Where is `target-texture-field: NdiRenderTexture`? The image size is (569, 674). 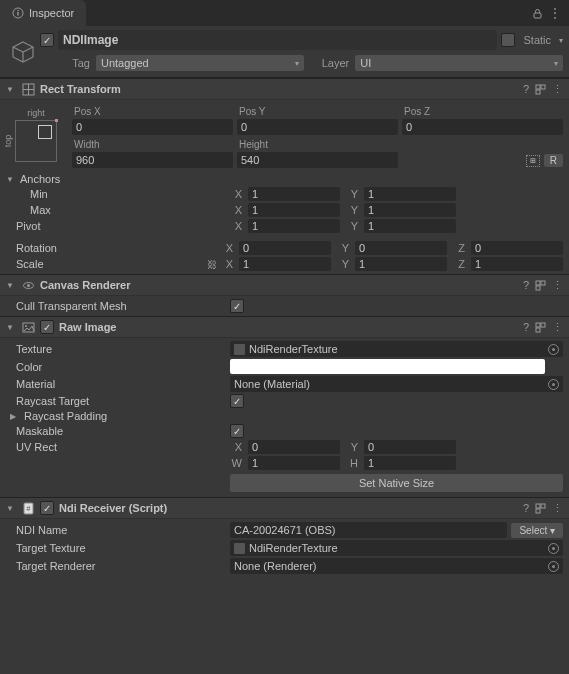
target-texture-field: NdiRenderTexture is located at coordinates (396, 548).